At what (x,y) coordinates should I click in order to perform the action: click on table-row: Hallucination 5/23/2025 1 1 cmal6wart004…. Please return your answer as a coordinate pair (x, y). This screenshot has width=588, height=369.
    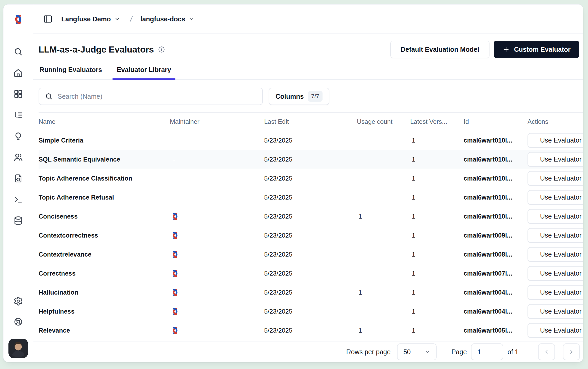
    Looking at the image, I should click on (311, 292).